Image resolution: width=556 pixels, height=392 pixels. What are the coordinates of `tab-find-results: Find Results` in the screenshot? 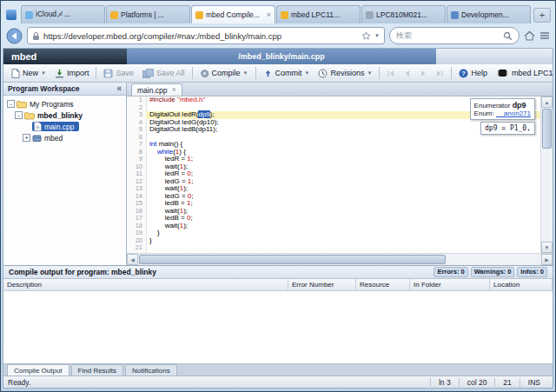 It's located at (97, 370).